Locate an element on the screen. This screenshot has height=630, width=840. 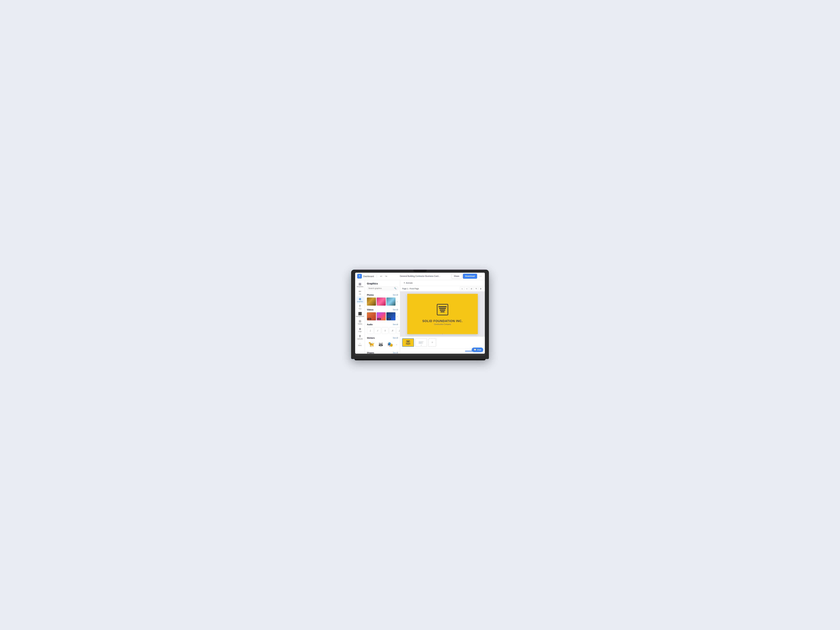
shapes-title: Shapes is located at coordinates (371, 353).